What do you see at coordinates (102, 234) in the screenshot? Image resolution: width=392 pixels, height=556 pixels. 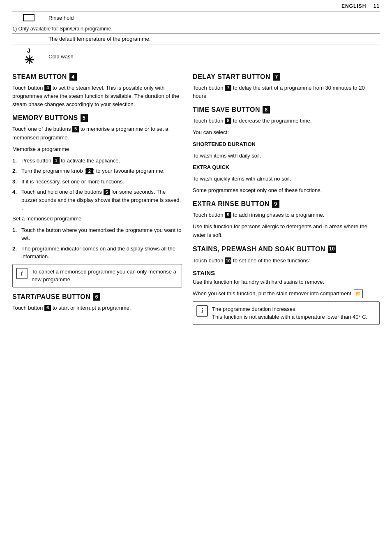 I see `set-step1-text: Touch the button where you memorised the…` at bounding box center [102, 234].